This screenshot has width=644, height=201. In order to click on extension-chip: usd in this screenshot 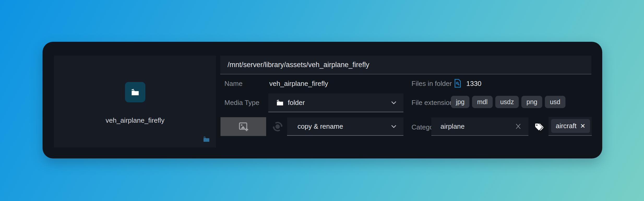, I will do `click(555, 102)`.